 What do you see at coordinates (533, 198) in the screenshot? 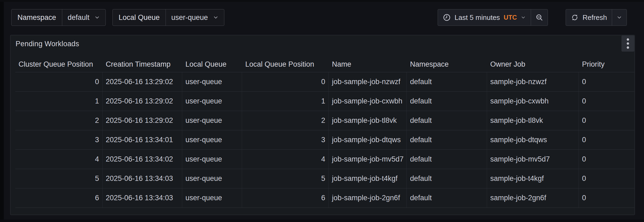
I see `cell-owner-job: sample-job-2gn6f` at bounding box center [533, 198].